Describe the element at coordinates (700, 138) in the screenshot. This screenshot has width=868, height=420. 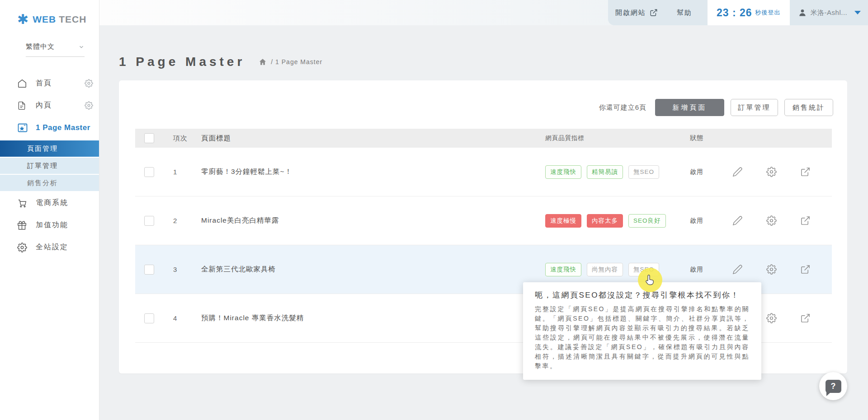
I see `header-status: 狀態` at that location.